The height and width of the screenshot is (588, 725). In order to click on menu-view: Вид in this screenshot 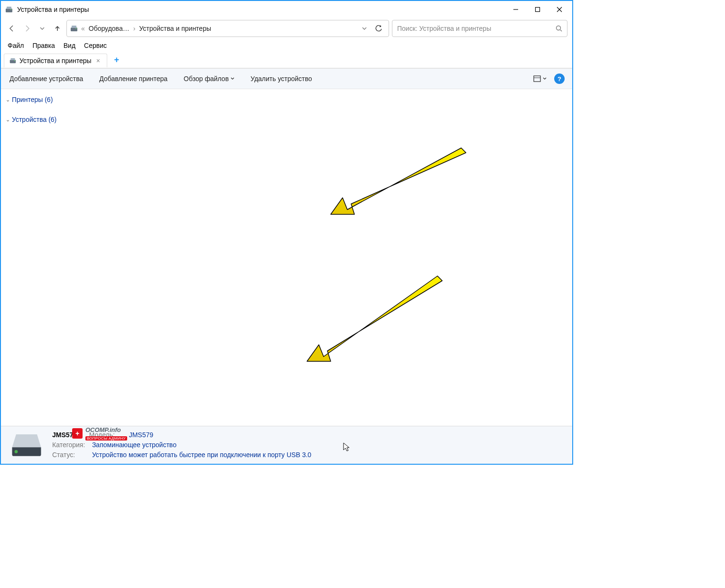, I will do `click(69, 46)`.